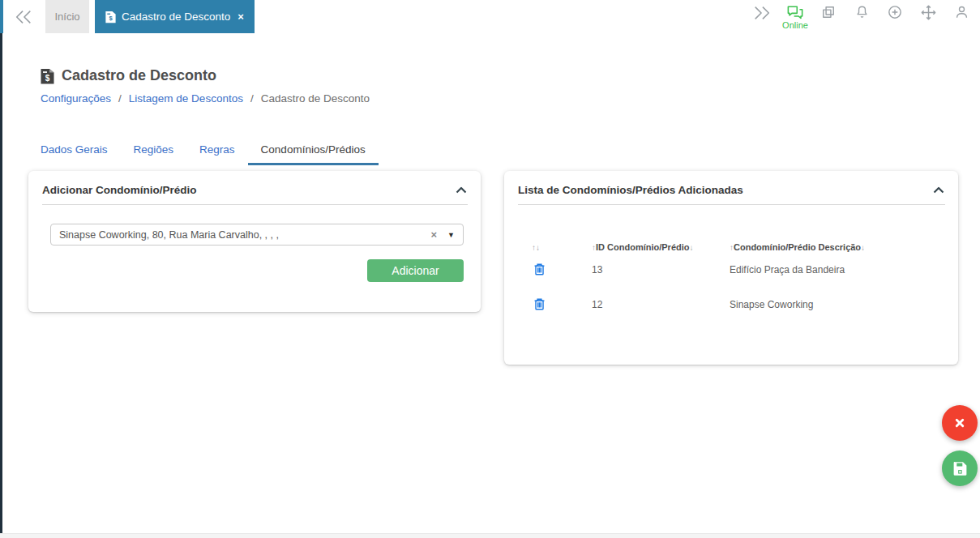  What do you see at coordinates (661, 305) in the screenshot?
I see `row-id: 12` at bounding box center [661, 305].